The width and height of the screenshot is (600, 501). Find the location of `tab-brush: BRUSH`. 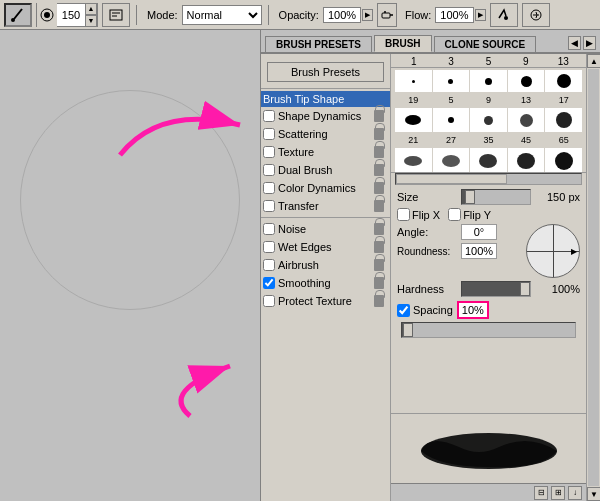

tab-brush: BRUSH is located at coordinates (403, 44).